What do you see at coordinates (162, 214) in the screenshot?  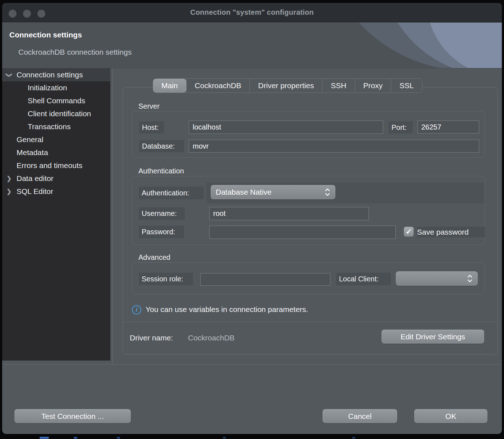 I see `username-label: Username:` at bounding box center [162, 214].